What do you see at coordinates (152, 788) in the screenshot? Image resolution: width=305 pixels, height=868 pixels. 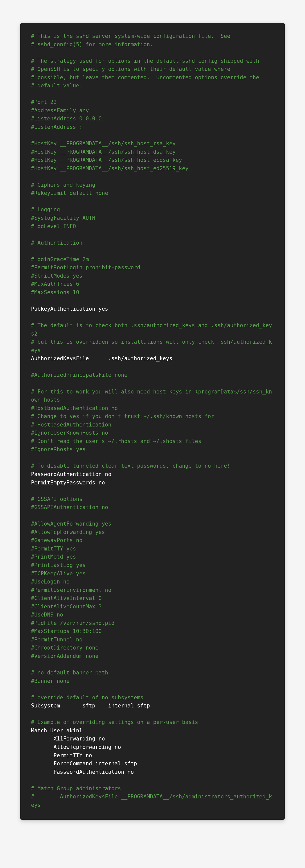 I see `config-line: # Match Group administrators` at bounding box center [152, 788].